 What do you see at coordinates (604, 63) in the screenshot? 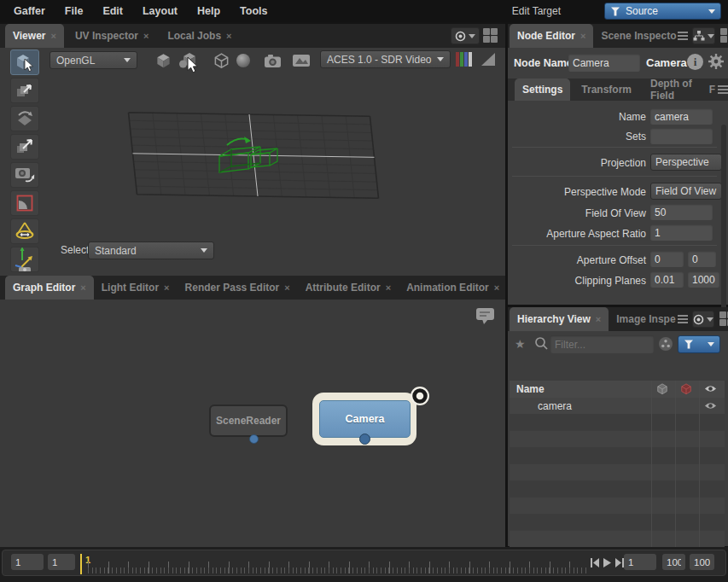
I see `node-name-input` at bounding box center [604, 63].